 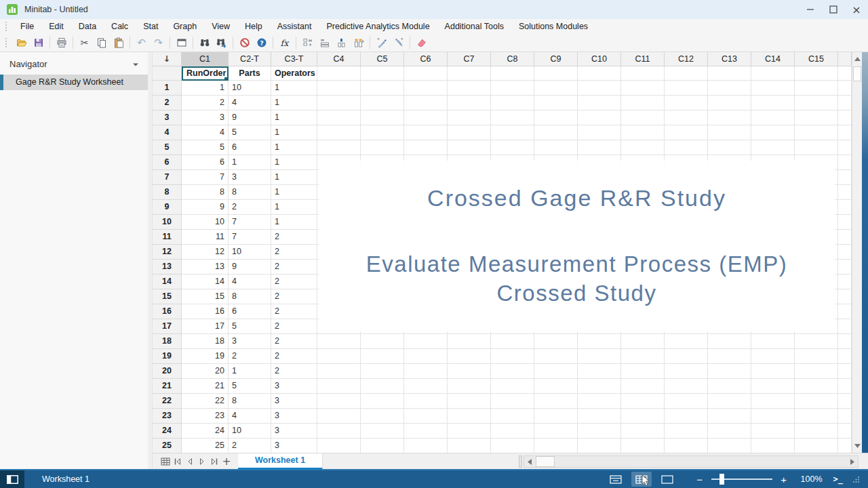 What do you see at coordinates (262, 43) in the screenshot?
I see `help-button: ?` at bounding box center [262, 43].